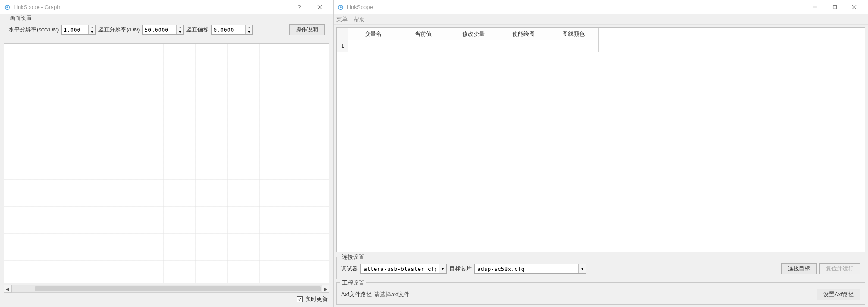  Describe the element at coordinates (78, 30) in the screenshot. I see `hres-spinbox: ▲ ▼` at that location.